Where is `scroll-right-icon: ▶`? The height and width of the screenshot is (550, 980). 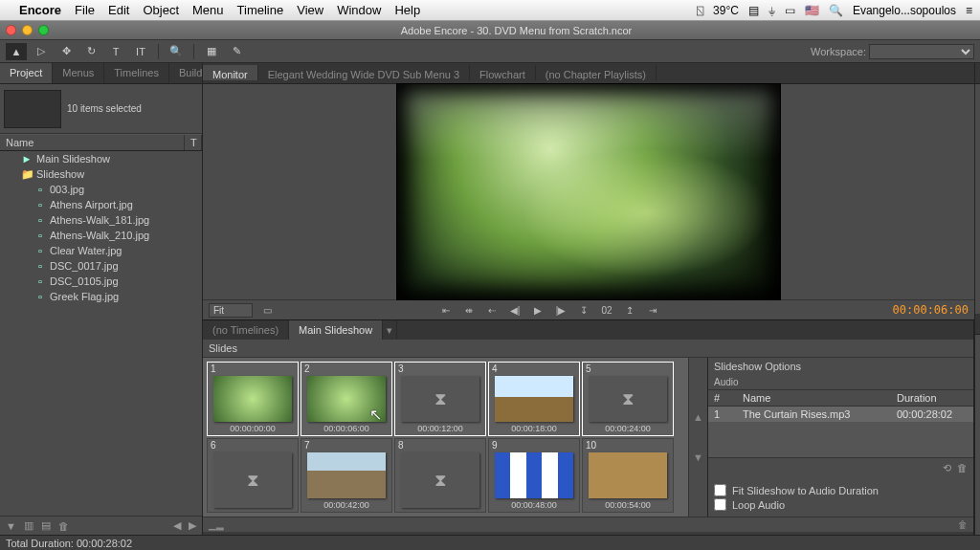
scroll-right-icon: ▶ is located at coordinates (192, 526).